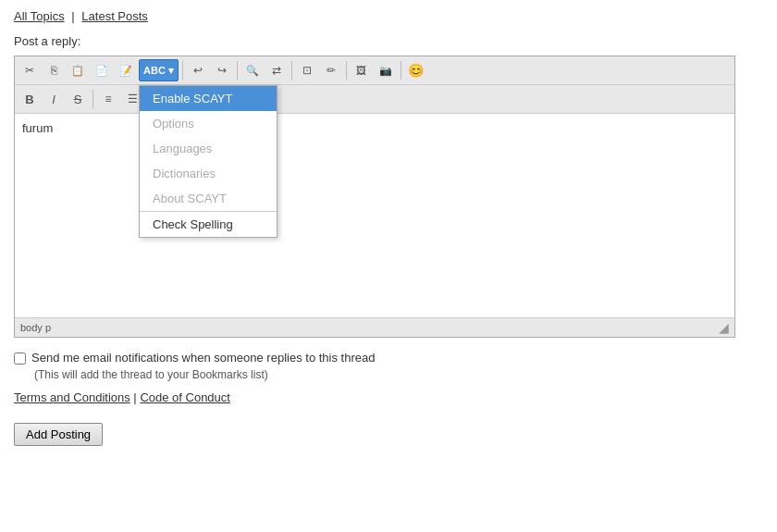  I want to click on undo-button: ↩, so click(198, 70).